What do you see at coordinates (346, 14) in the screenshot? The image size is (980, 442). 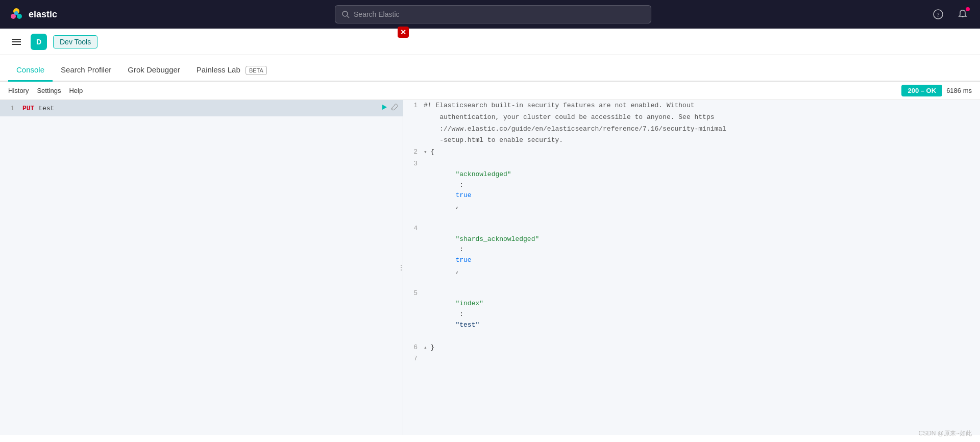 I see `search-icon` at bounding box center [346, 14].